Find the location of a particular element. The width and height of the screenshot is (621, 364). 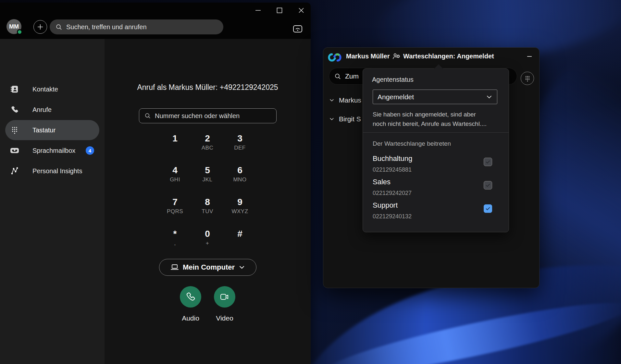

dialpad-key-3: 3DEF is located at coordinates (240, 148).